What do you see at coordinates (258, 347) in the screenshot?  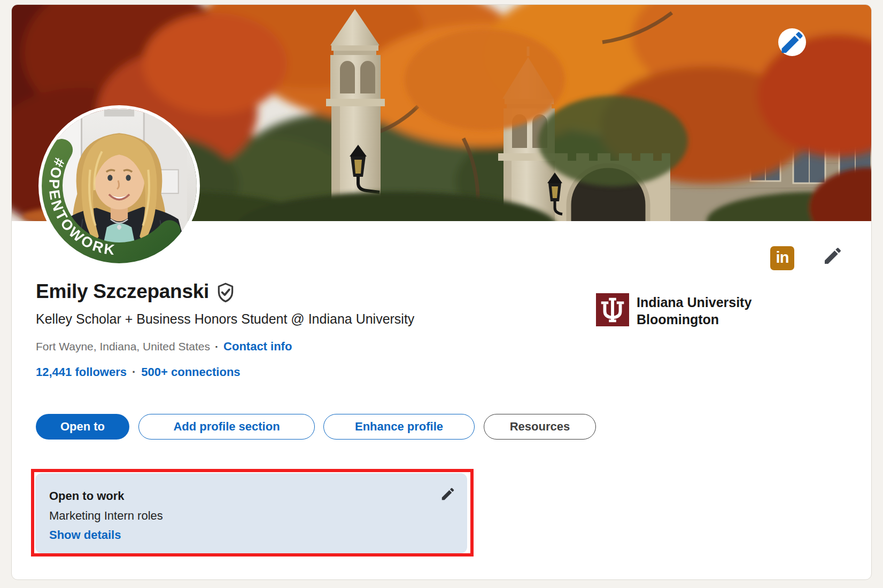 I see `contact-info-link: Contact info` at bounding box center [258, 347].